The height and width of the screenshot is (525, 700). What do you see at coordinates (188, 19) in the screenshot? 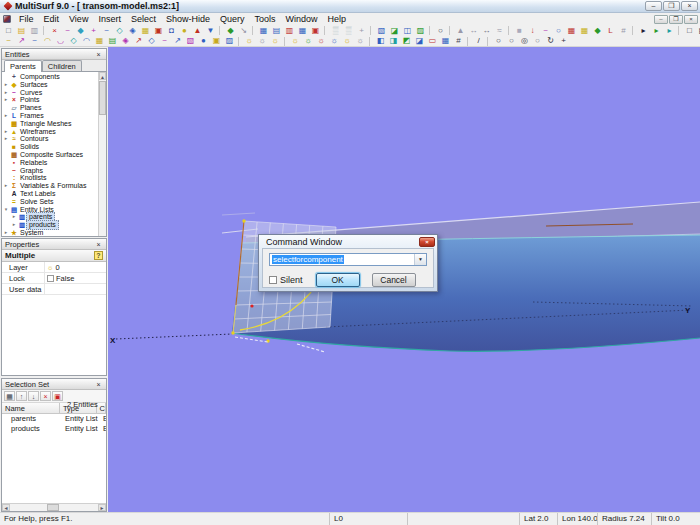
I see `menu-item: Show-Hide` at bounding box center [188, 19].